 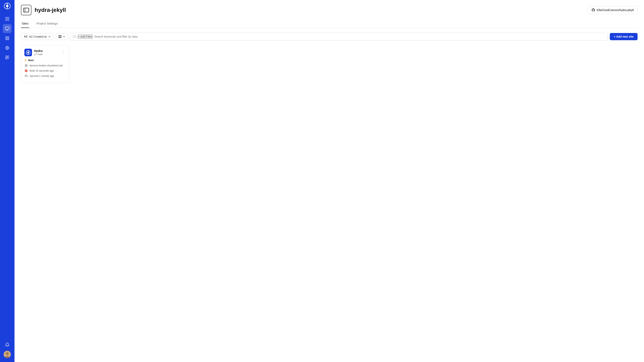 I want to click on site-domain-row: famous-button.cloudvent.net, so click(x=45, y=65).